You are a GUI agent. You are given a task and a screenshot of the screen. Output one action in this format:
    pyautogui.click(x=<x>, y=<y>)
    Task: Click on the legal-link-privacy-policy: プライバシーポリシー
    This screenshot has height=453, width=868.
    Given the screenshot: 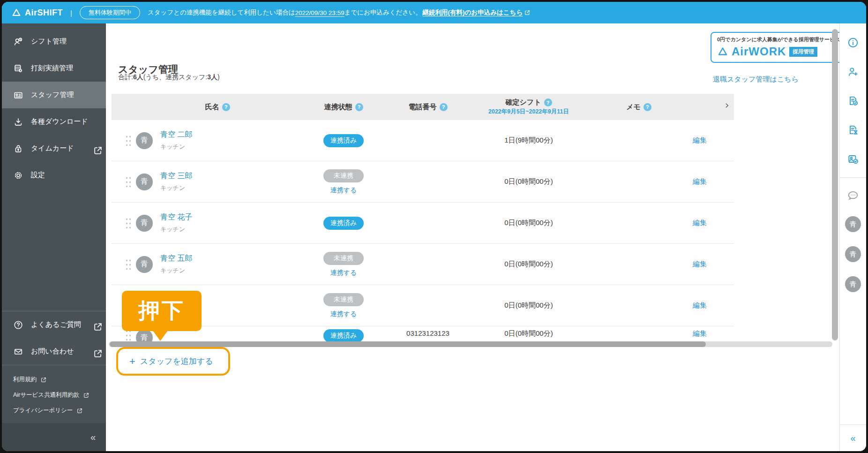 What is the action you would take?
    pyautogui.click(x=60, y=411)
    